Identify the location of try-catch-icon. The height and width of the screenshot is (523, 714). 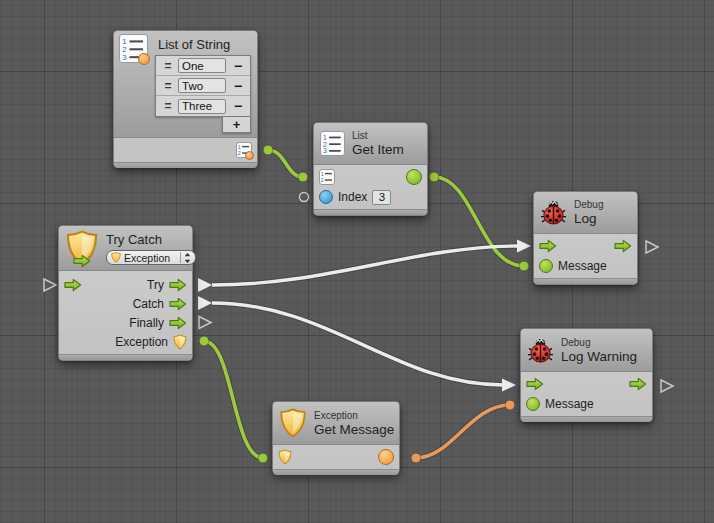
(83, 248).